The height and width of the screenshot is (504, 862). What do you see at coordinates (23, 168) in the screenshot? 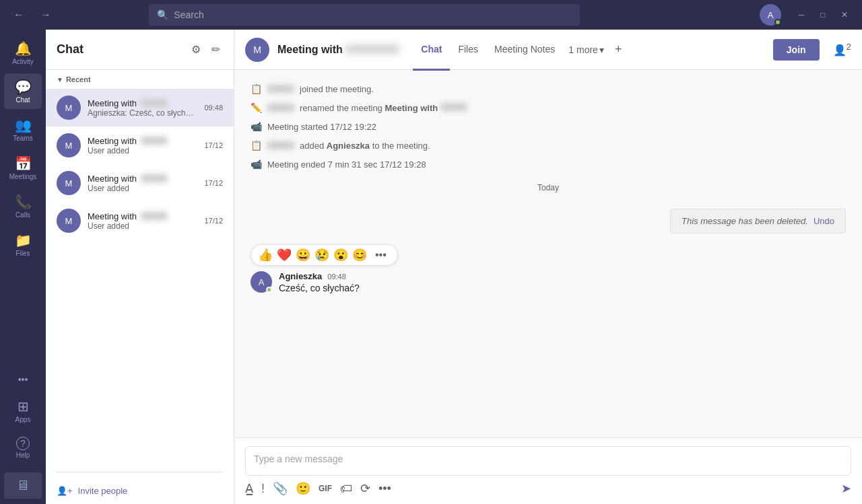
I see `sidebar-item-meetings: 📅 Meetings` at bounding box center [23, 168].